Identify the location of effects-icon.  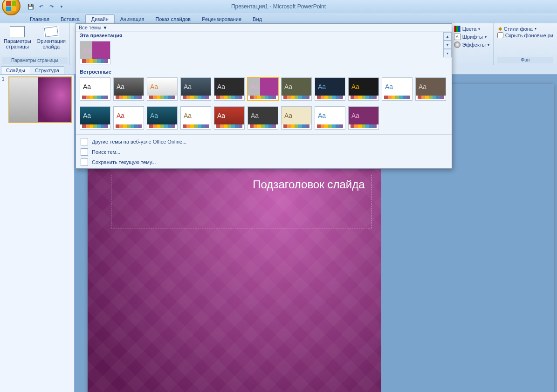
(457, 45).